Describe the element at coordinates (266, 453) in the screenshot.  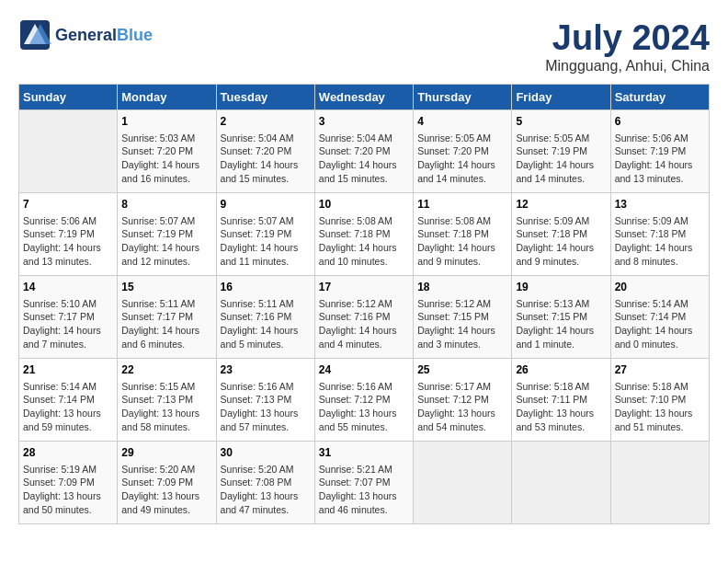
I see `day-number: 30` at that location.